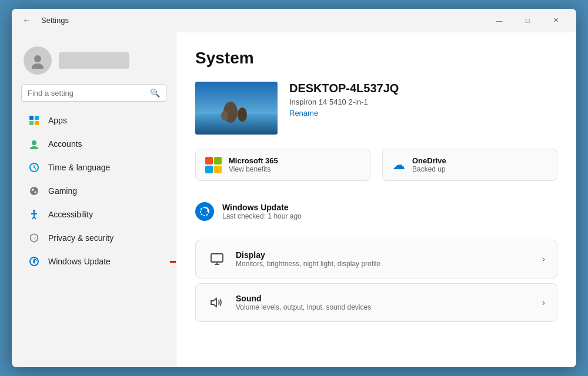 The width and height of the screenshot is (588, 376). Describe the element at coordinates (62, 191) in the screenshot. I see `sidebar-item-gaming-label: Gaming` at that location.